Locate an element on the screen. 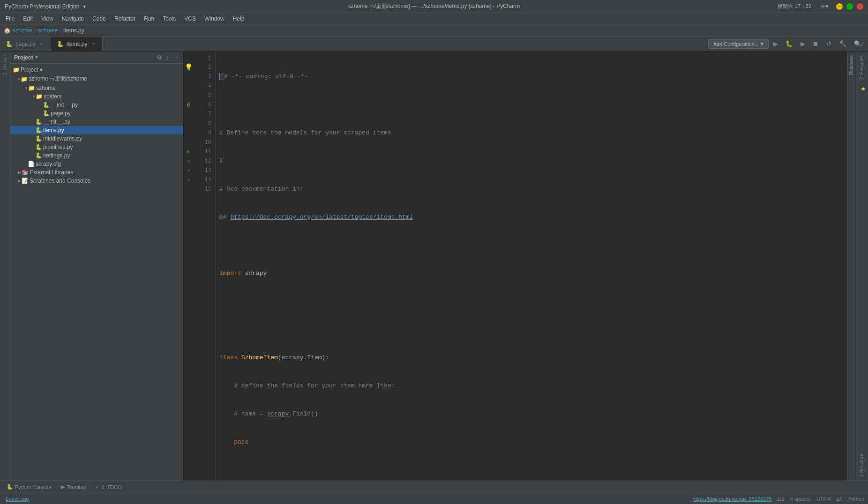 The width and height of the screenshot is (868, 504). status-position: 1:1 is located at coordinates (781, 499).